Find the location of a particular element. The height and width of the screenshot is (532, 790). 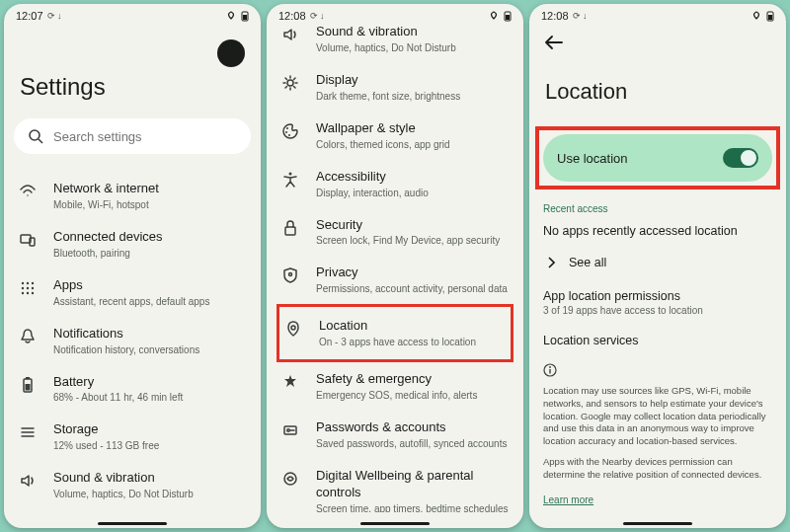

status-time: 12:07 is located at coordinates (30, 16).